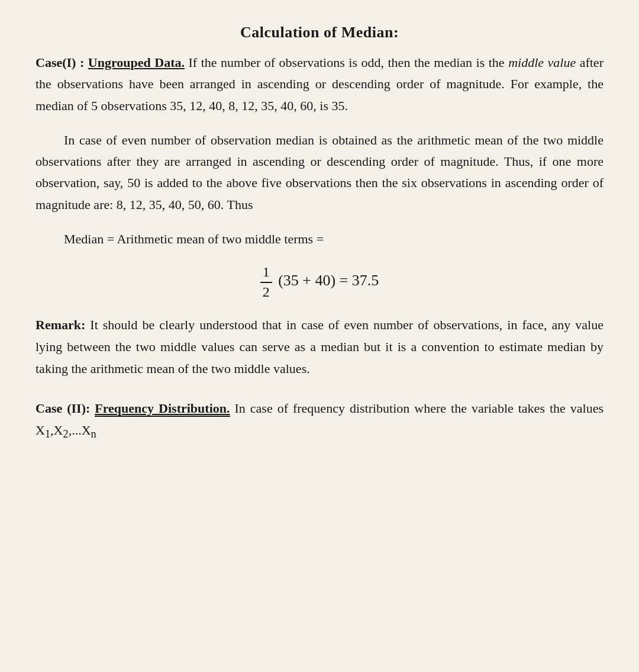 Image resolution: width=639 pixels, height=672 pixels. Describe the element at coordinates (136, 63) in the screenshot. I see `case1-sublabel: Ungrouped Data.` at that location.